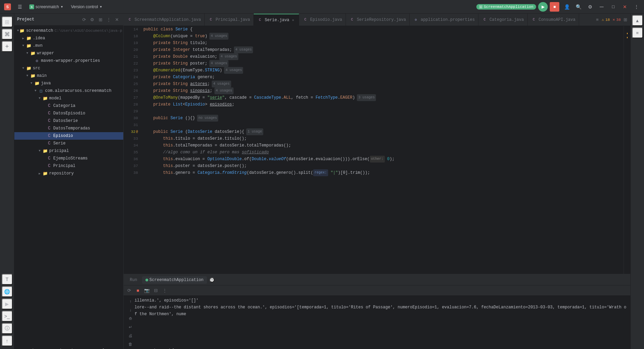  Describe the element at coordinates (156, 291) in the screenshot. I see `fold-icon: ⊟` at that location.